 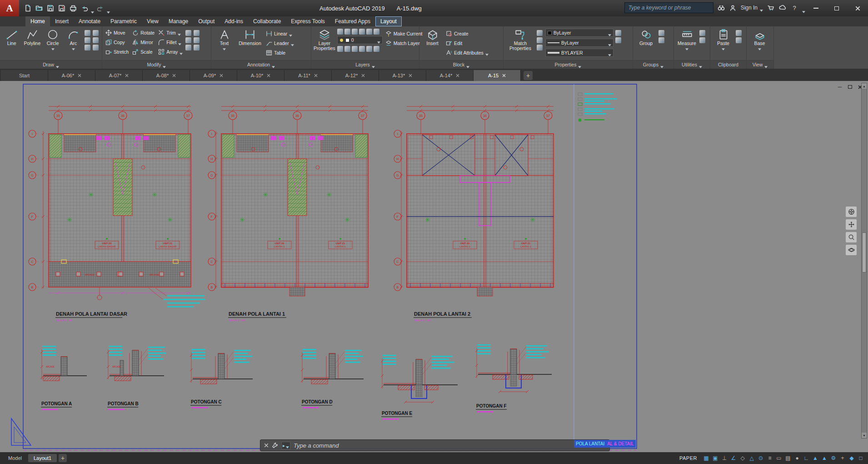 I want to click on layer-prev-icon, so click(x=369, y=49).